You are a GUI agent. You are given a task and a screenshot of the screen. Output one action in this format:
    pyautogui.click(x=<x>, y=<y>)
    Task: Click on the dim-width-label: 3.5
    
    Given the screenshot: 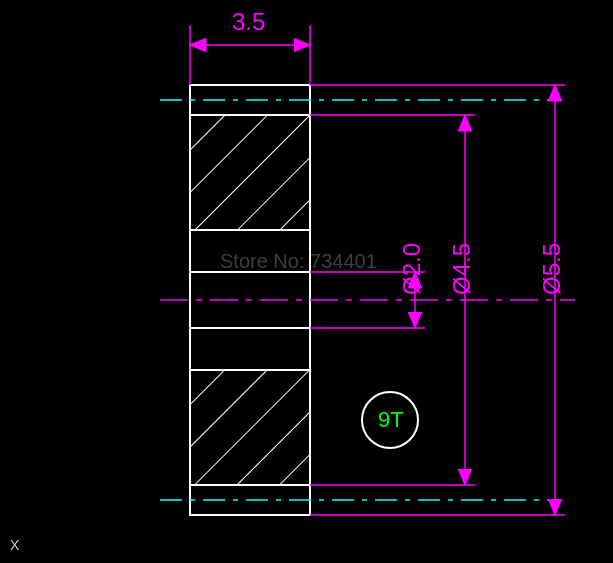 What is the action you would take?
    pyautogui.click(x=248, y=22)
    